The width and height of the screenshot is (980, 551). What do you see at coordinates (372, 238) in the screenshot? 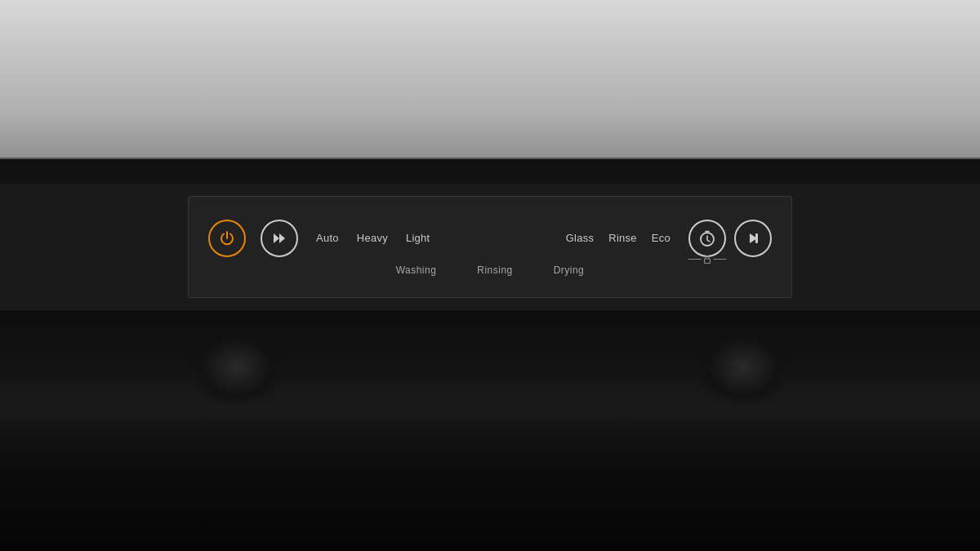
I see `cycle-label-heavy: Heavy` at bounding box center [372, 238].